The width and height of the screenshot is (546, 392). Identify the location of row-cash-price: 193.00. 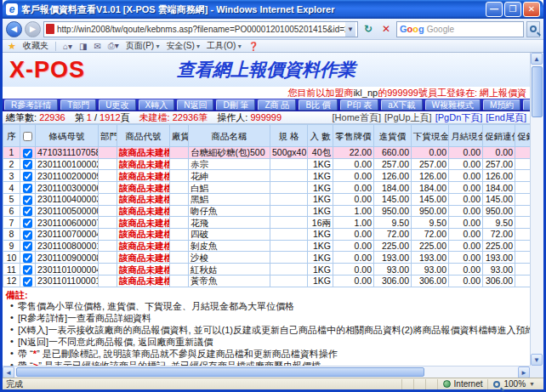
(430, 258).